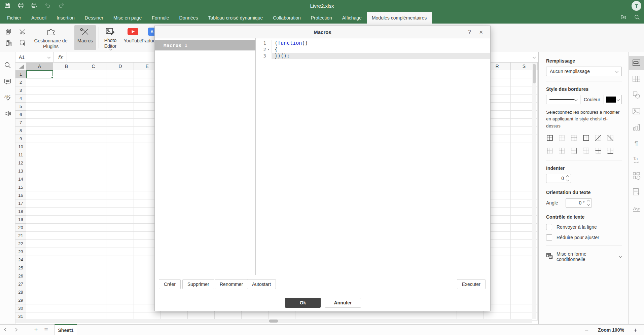  Describe the element at coordinates (40, 195) in the screenshot. I see `cell-A16` at that location.